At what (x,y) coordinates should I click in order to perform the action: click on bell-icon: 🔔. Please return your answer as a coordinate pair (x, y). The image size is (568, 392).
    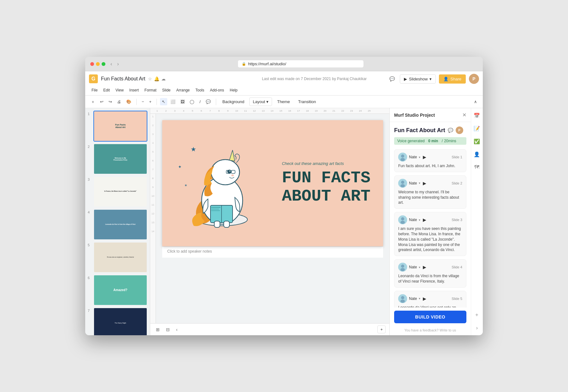
    Looking at the image, I should click on (157, 79).